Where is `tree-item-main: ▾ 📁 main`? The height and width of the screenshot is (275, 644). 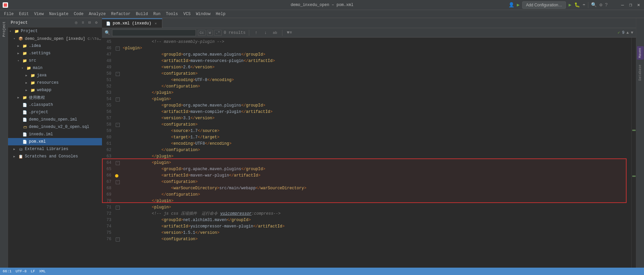 tree-item-main: ▾ 📁 main is located at coordinates (55, 68).